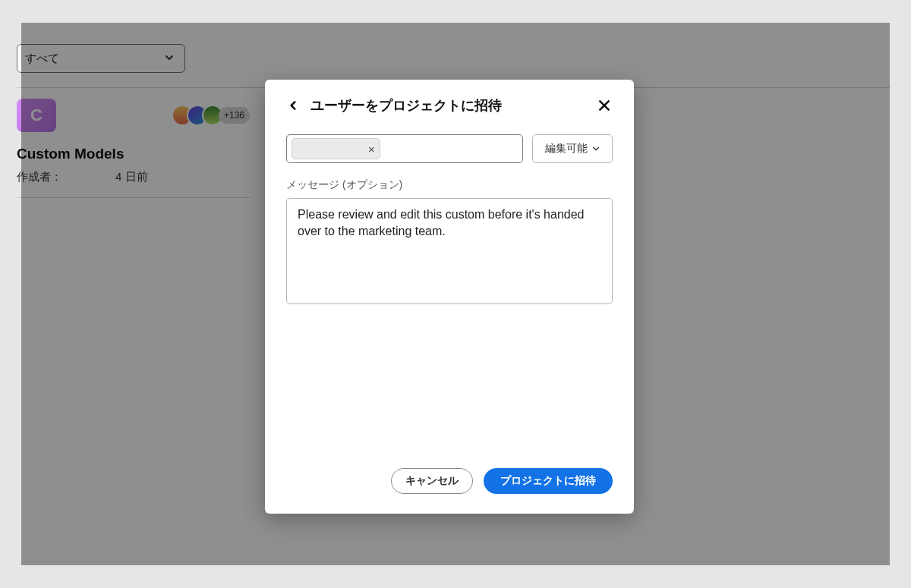 This screenshot has width=911, height=588. I want to click on permission-select: 編集可能, so click(572, 149).